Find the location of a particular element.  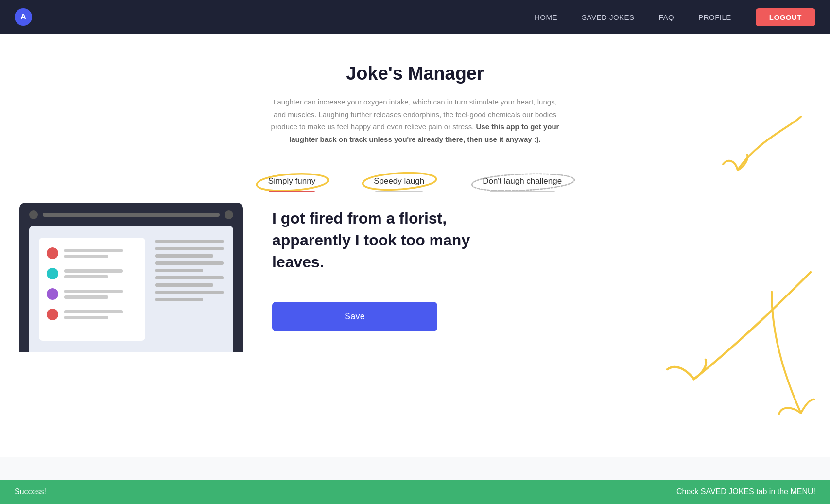

nav-profile: PROFILE is located at coordinates (715, 17).